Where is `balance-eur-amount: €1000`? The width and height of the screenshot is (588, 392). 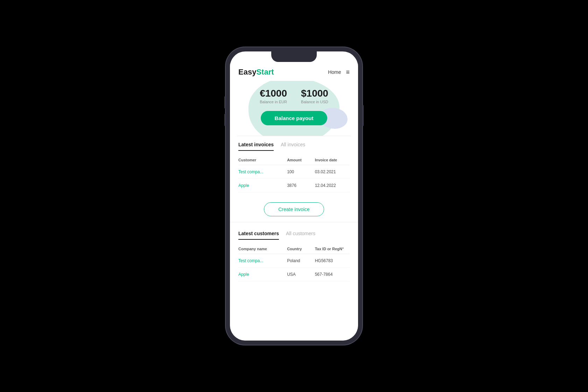 balance-eur-amount: €1000 is located at coordinates (273, 93).